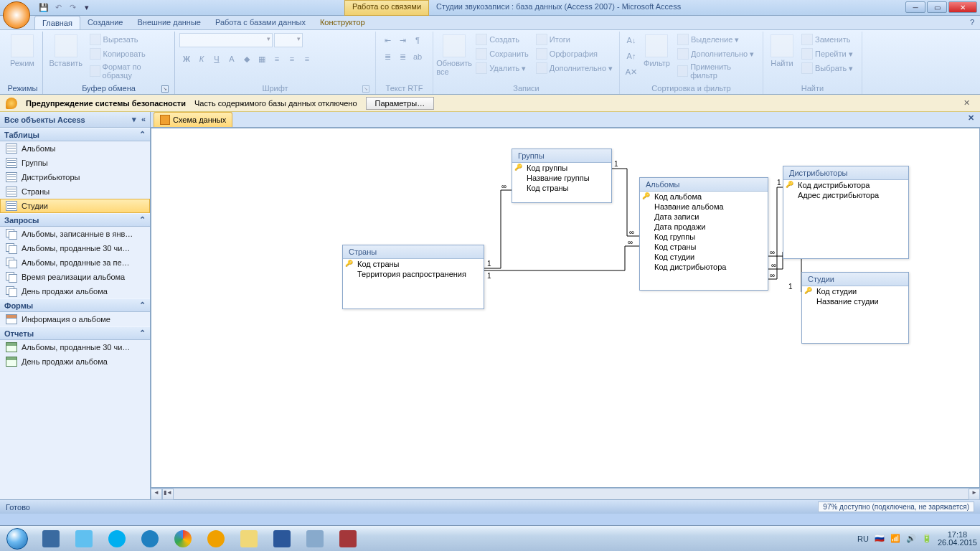  What do you see at coordinates (502, 68) in the screenshot?
I see `delete-button: Удалить ▾` at bounding box center [502, 68].